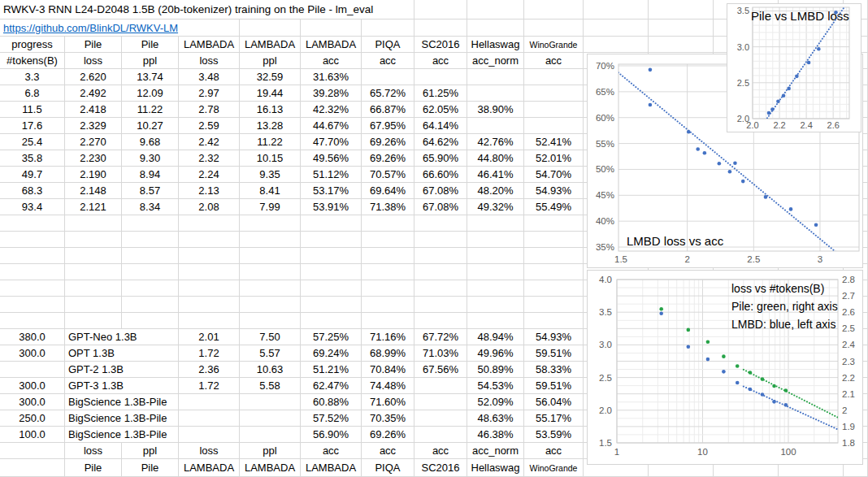 The height and width of the screenshot is (477, 868). What do you see at coordinates (33, 451) in the screenshot?
I see `footer-subheader` at bounding box center [33, 451].